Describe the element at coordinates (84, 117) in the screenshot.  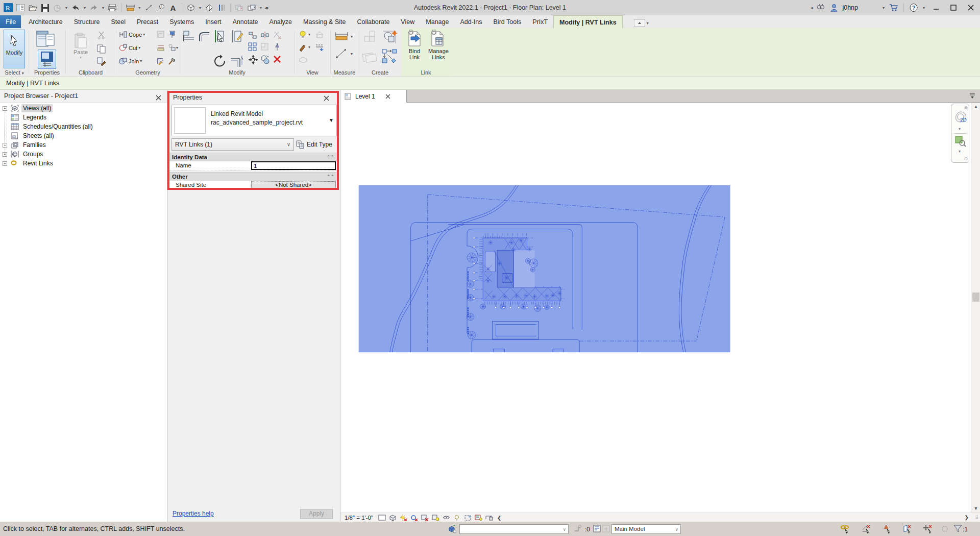
I see `sidebar-item-legends: Legends` at that location.